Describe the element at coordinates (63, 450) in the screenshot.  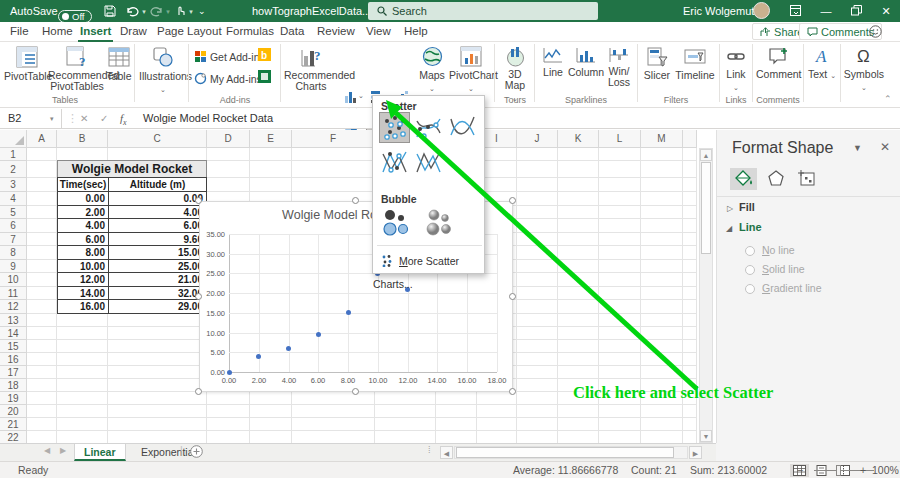
I see `sheet-nav-right-icon: ▶` at that location.